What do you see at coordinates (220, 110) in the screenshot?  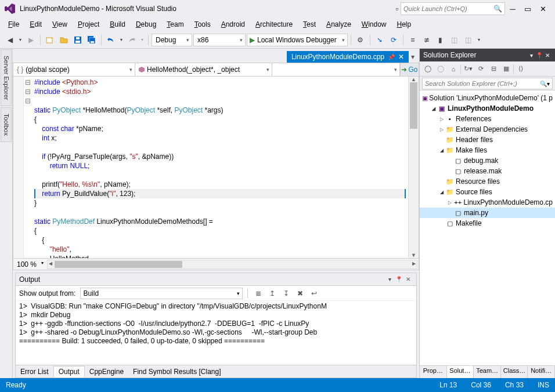 I see `code-line: static PyObject *HelloMethod(PyObject *s…` at bounding box center [220, 110].